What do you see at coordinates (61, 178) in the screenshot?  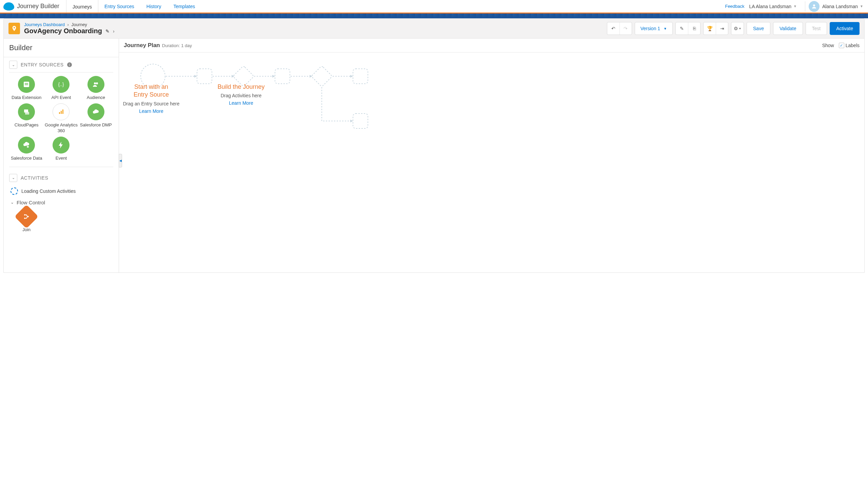 I see `section-activities: ⌄ ACTIVITIES` at bounding box center [61, 178].